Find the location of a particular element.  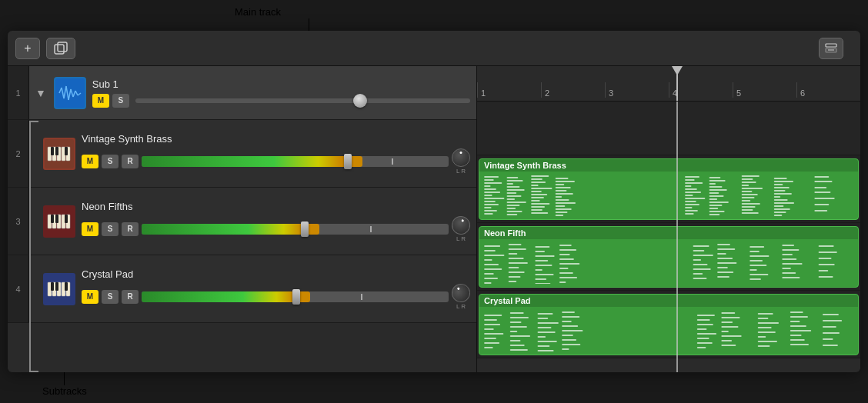

track-name-1: Sub 1 is located at coordinates (282, 85).